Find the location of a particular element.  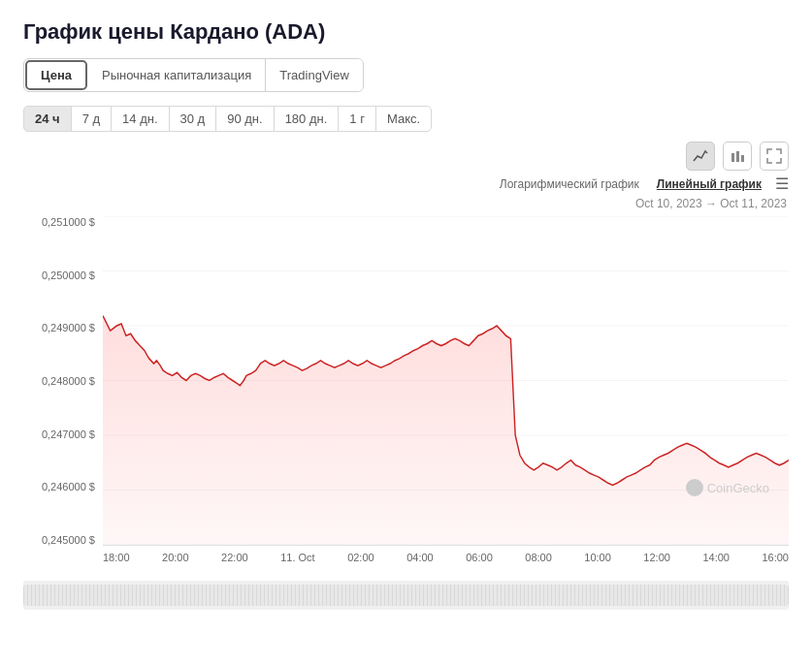

x-label-10: 14:00 is located at coordinates (716, 557).